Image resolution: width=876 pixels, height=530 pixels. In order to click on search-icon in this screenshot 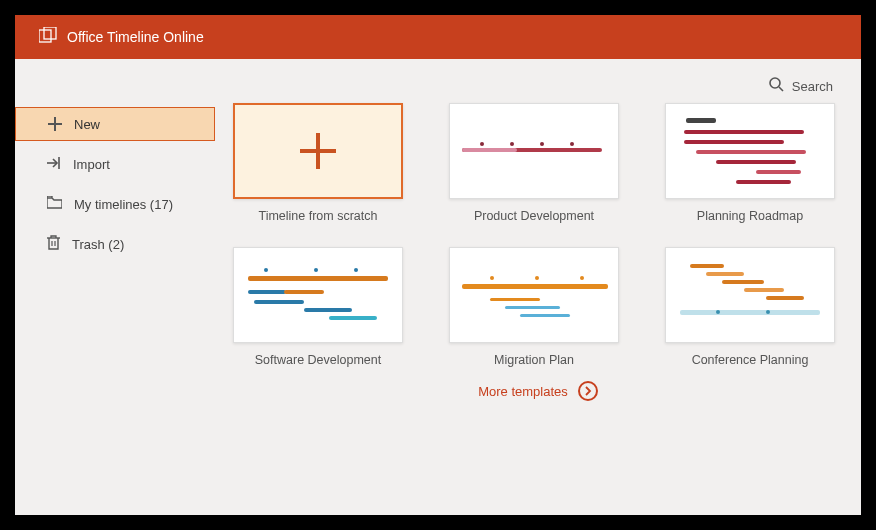, I will do `click(780, 86)`.